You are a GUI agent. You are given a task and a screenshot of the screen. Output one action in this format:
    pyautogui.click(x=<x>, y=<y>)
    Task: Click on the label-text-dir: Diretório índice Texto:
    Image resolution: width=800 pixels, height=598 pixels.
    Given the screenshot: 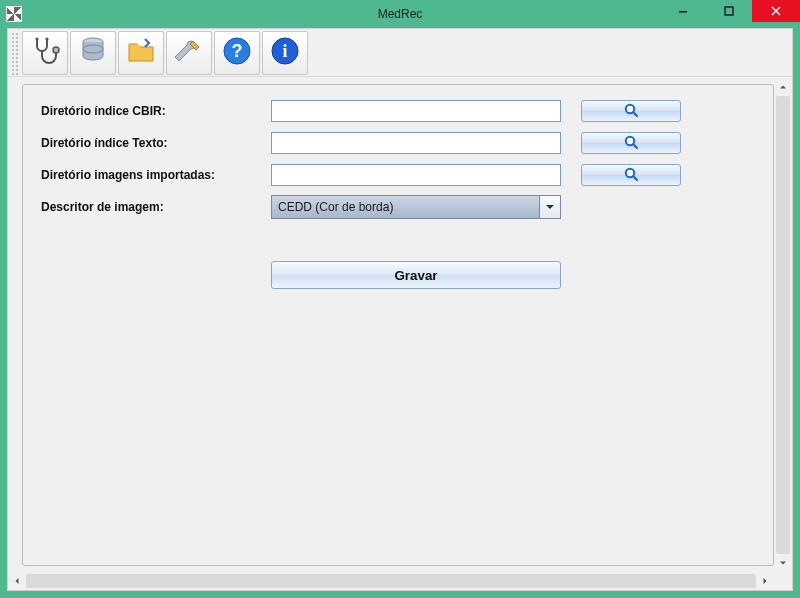 What is the action you would take?
    pyautogui.click(x=156, y=143)
    